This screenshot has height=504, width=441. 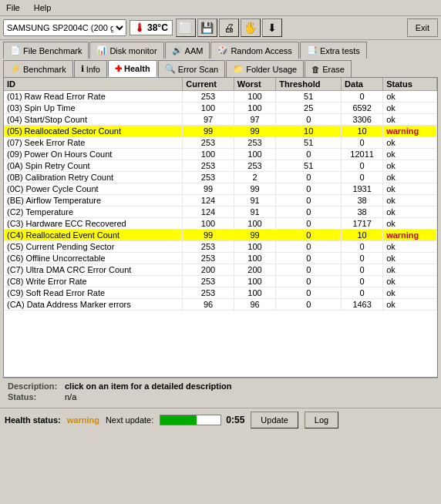 I want to click on cell-worst: 99, so click(x=254, y=190).